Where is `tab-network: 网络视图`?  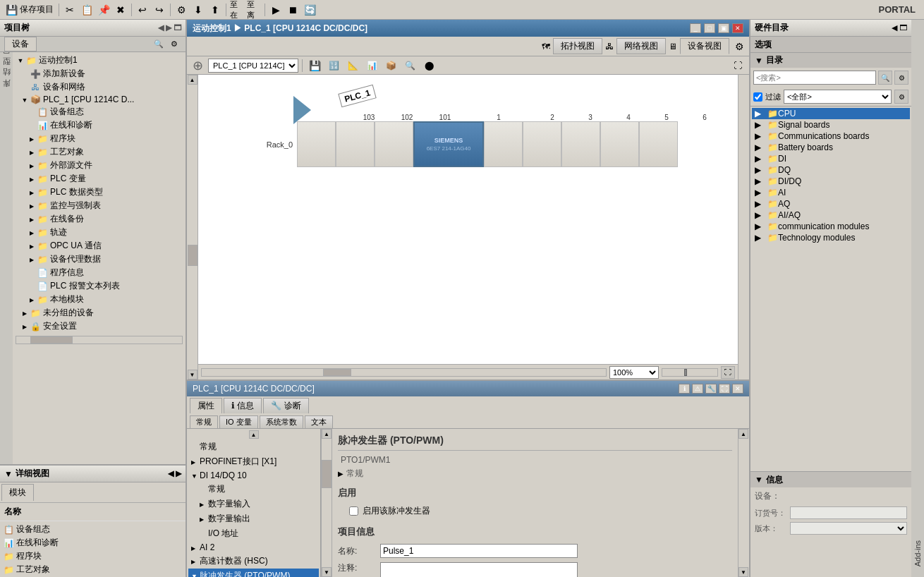
tab-network: 网络视图 is located at coordinates (641, 47).